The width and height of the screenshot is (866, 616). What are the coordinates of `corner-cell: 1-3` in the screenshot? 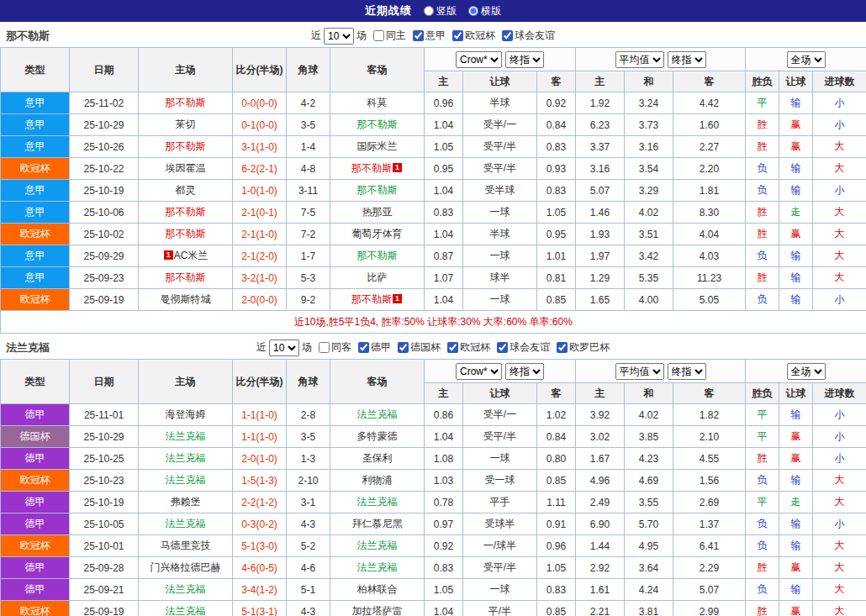 It's located at (309, 459).